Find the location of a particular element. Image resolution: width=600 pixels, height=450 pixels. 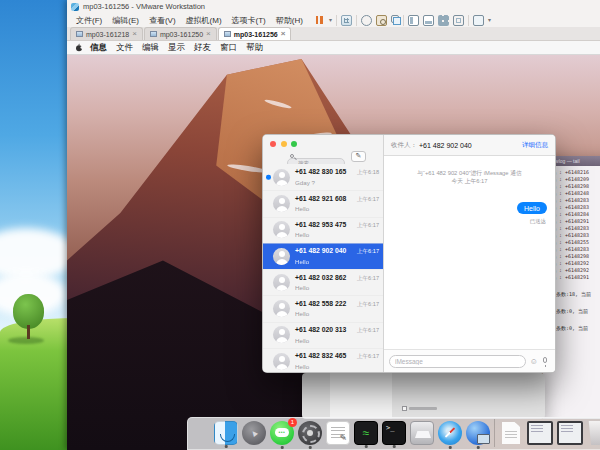

conversation-row: +61 482 558 222上午6:17Hello is located at coordinates (323, 308).